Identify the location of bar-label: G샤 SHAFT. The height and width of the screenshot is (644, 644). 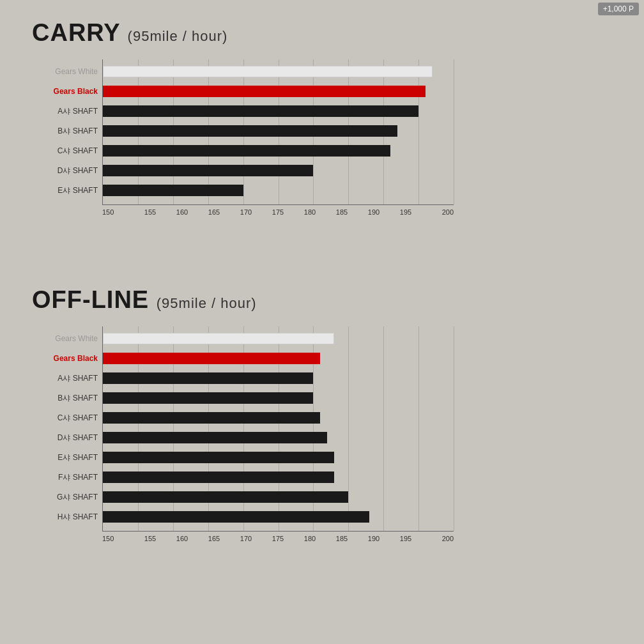
(66, 497).